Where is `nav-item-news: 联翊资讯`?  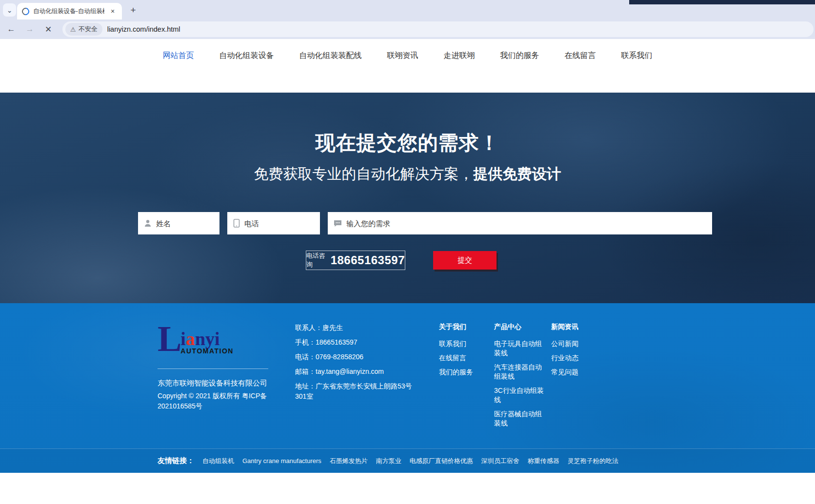 nav-item-news: 联翊资讯 is located at coordinates (403, 56).